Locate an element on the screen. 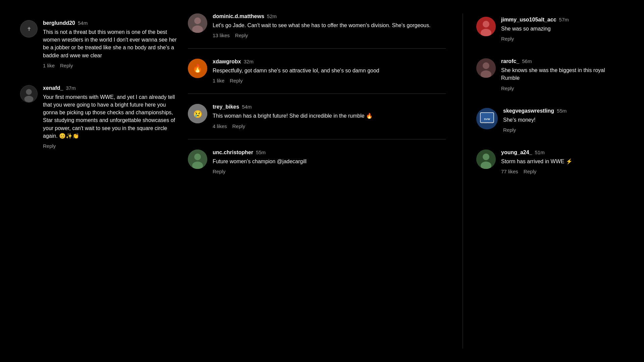 The image size is (644, 362). timestamp-unc: 55m is located at coordinates (261, 152).